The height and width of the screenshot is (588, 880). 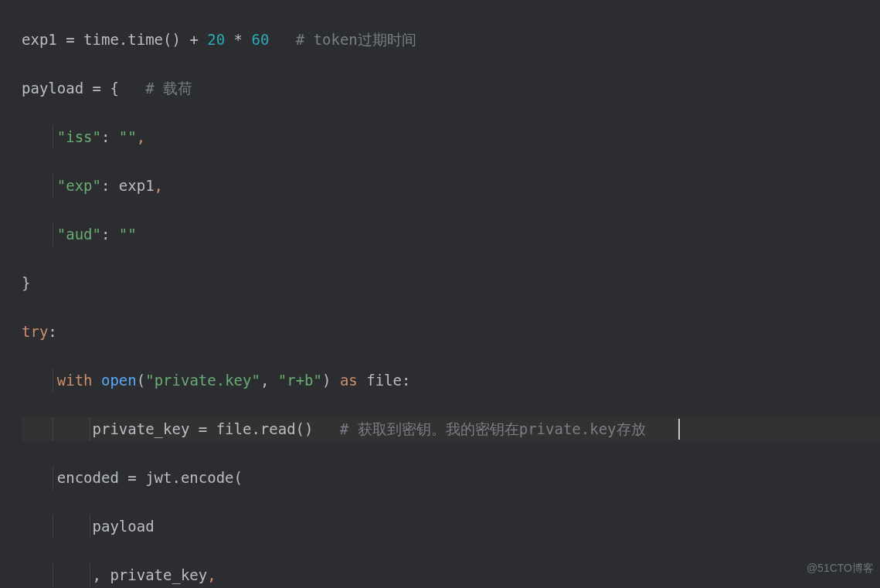 I want to click on code-line: }, so click(x=451, y=284).